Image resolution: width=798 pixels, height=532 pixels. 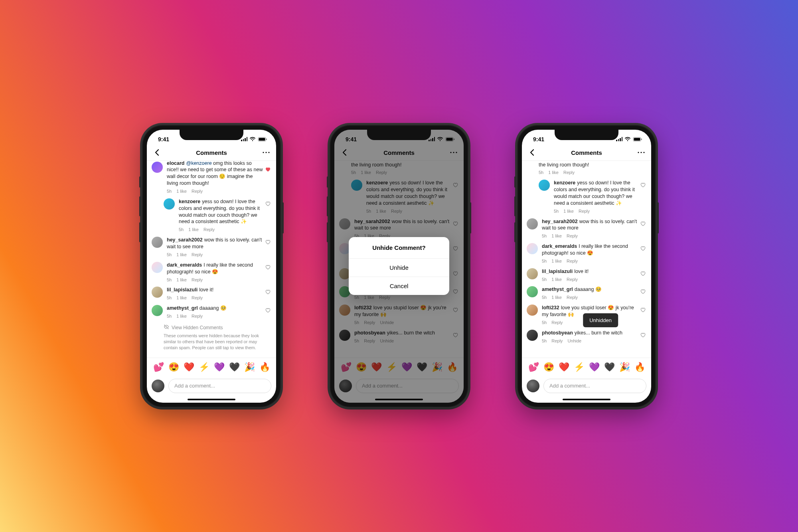 I want to click on comment-username: elocard, so click(x=176, y=164).